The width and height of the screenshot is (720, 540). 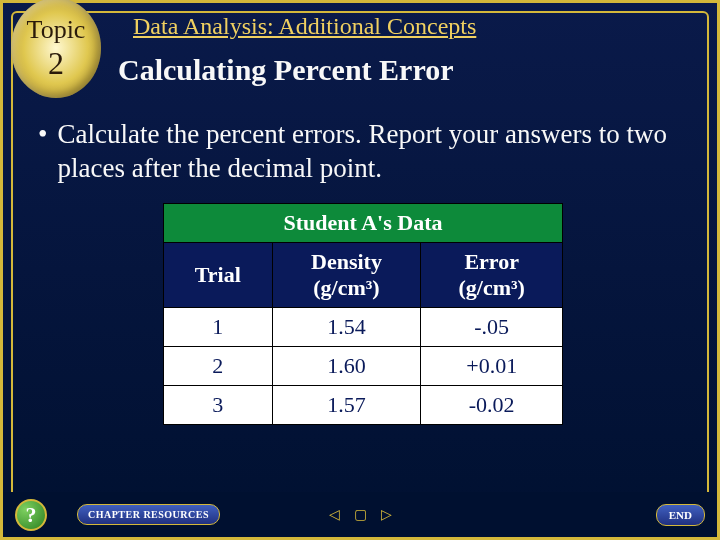 What do you see at coordinates (492, 276) in the screenshot?
I see `col-error: Error (g/cm³)` at bounding box center [492, 276].